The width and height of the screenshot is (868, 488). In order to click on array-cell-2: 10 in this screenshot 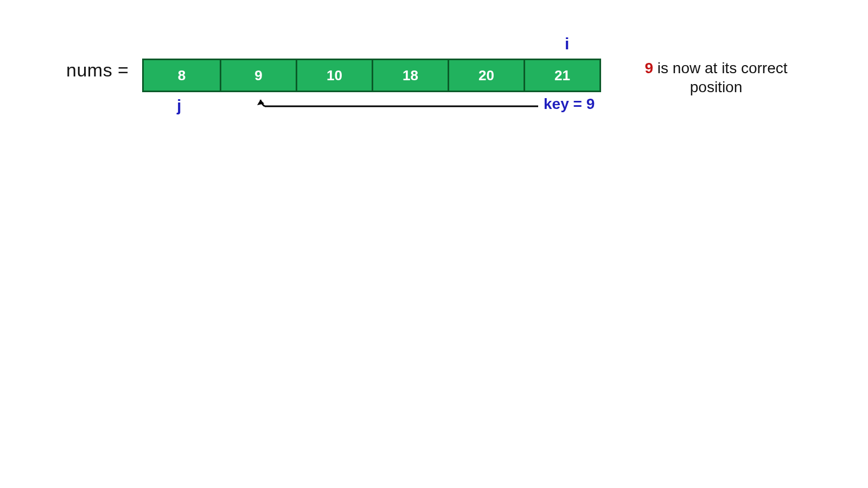, I will do `click(334, 75)`.